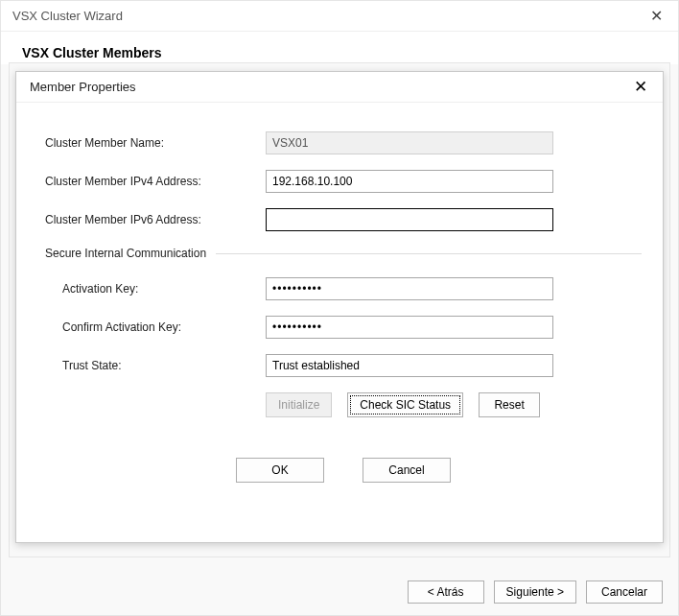 Image resolution: width=679 pixels, height=616 pixels. What do you see at coordinates (340, 53) in the screenshot?
I see `wizard-step-title: VSX Cluster Members` at bounding box center [340, 53].